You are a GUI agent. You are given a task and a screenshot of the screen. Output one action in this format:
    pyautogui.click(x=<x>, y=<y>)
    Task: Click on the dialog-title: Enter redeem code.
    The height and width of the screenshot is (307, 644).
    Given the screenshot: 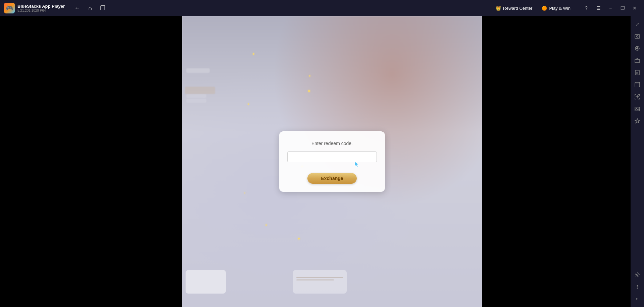 What is the action you would take?
    pyautogui.click(x=332, y=143)
    